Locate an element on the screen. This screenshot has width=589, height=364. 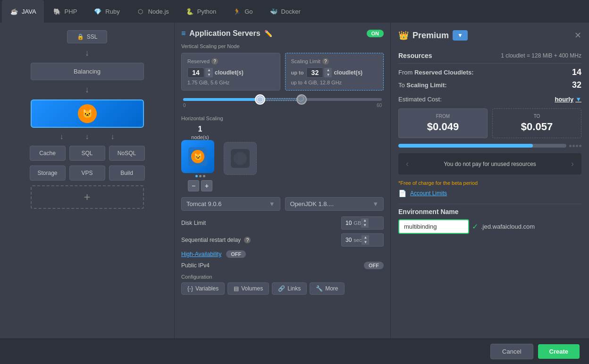
scaling-help-icon: ? is located at coordinates (326, 61).